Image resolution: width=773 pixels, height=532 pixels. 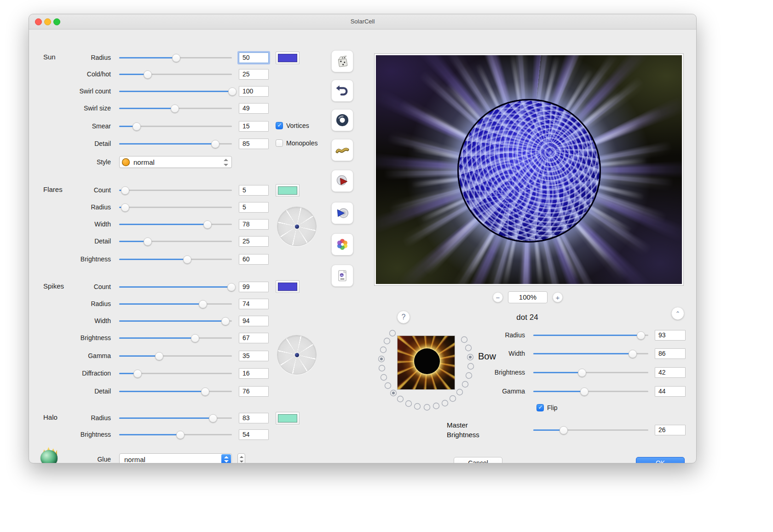 What do you see at coordinates (176, 241) in the screenshot?
I see `flares-detail-slider` at bounding box center [176, 241].